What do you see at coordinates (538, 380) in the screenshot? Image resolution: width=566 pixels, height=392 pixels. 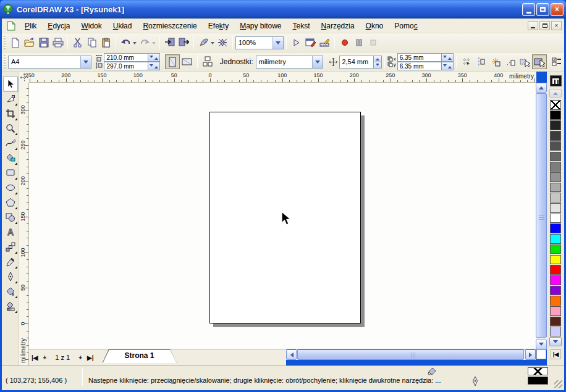 I see `outline-color-swatch` at bounding box center [538, 380].